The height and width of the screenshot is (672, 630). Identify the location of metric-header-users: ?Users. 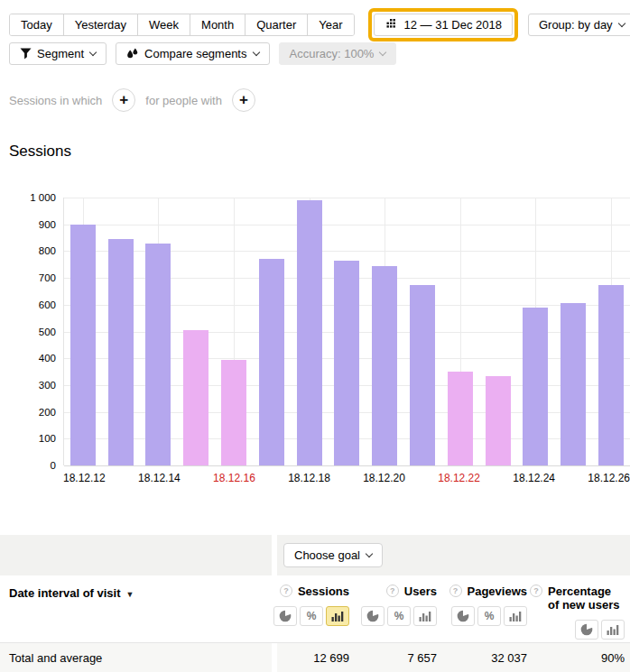
(412, 592).